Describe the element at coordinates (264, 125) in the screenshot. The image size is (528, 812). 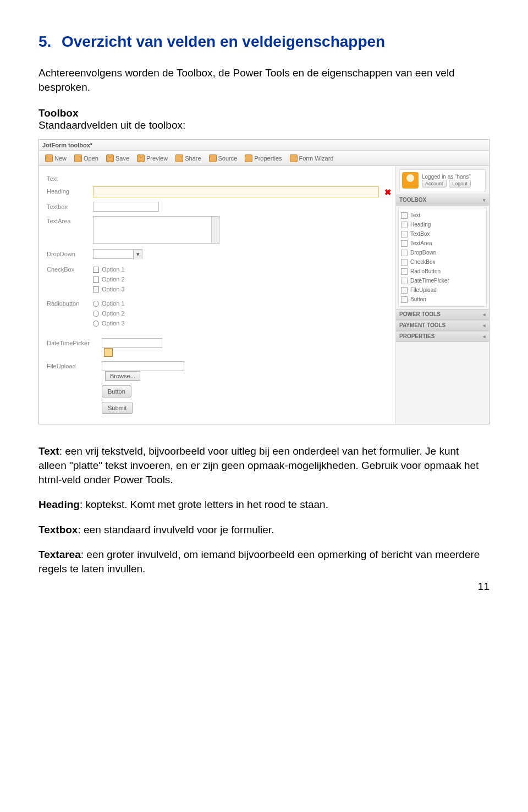
I see `toolbox-subtitle: Standaardvelden uit de toolbox:` at that location.